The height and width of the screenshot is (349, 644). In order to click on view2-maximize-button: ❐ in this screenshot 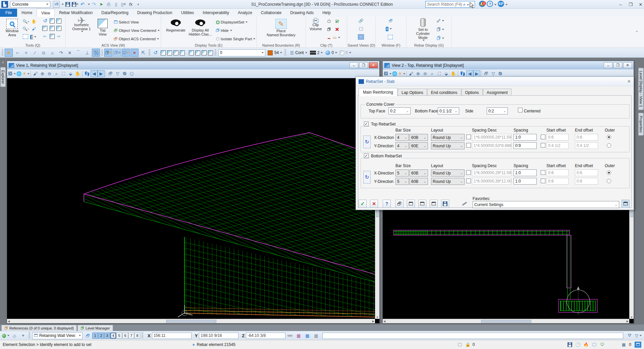, I will do `click(618, 65)`.